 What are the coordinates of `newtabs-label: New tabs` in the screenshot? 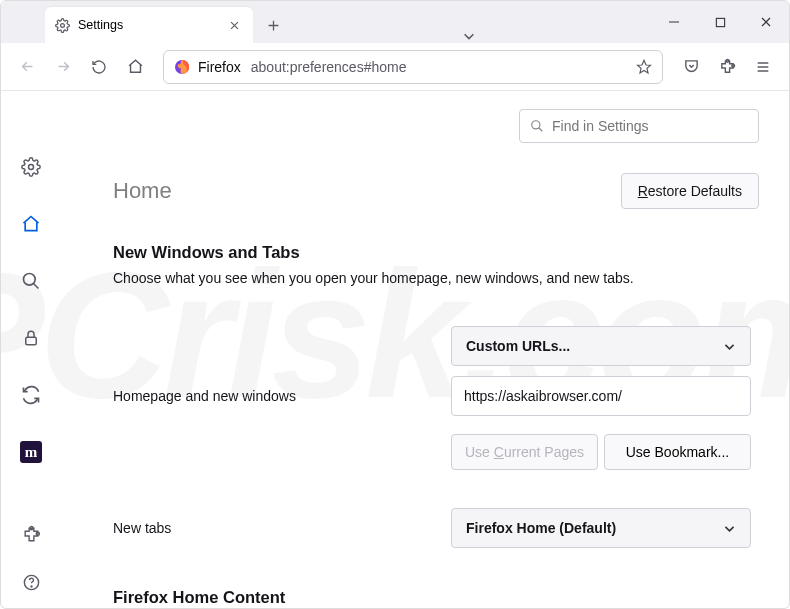 It's located at (282, 528).